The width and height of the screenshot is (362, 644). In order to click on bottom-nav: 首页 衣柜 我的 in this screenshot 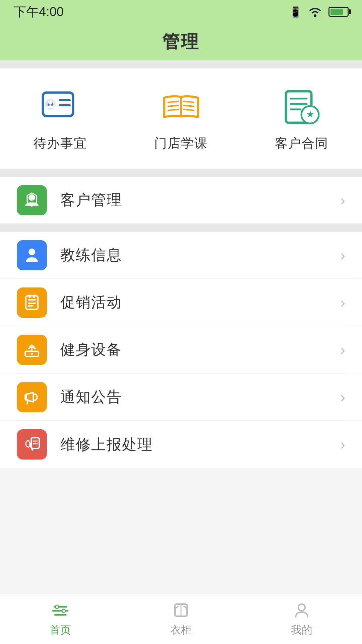, I will do `click(181, 619)`.